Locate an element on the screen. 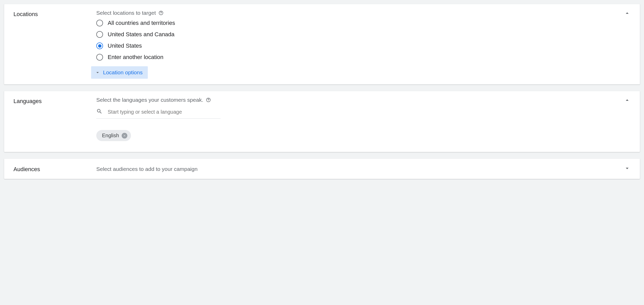  location-options-toggle: Location options is located at coordinates (120, 72).